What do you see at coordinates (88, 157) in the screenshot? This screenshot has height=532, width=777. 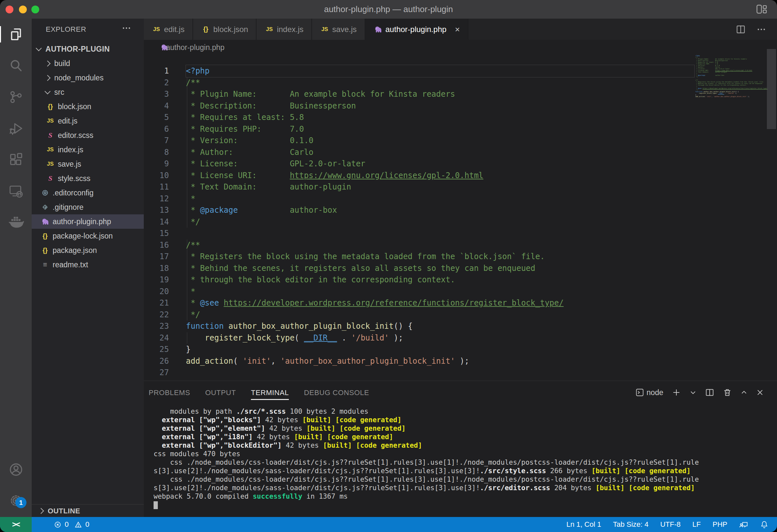 I see `file-tree: AUTHOR-PLUGINbuildnode_modulessrc{}block…` at bounding box center [88, 157].